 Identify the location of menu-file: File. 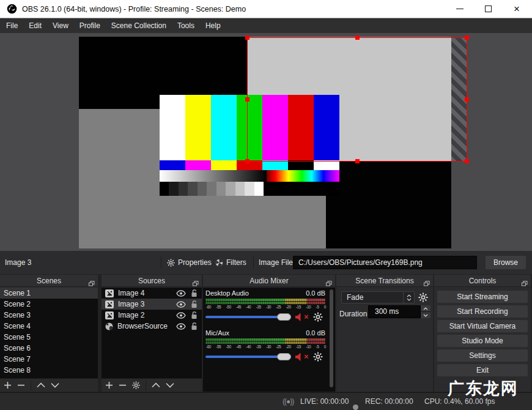
(12, 26).